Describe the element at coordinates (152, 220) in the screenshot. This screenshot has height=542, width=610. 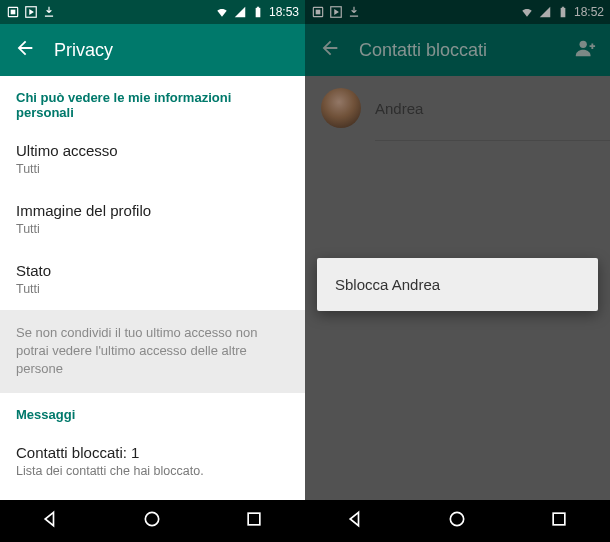
I see `setting-profile-photo: Immagine del profilo Tutti` at that location.